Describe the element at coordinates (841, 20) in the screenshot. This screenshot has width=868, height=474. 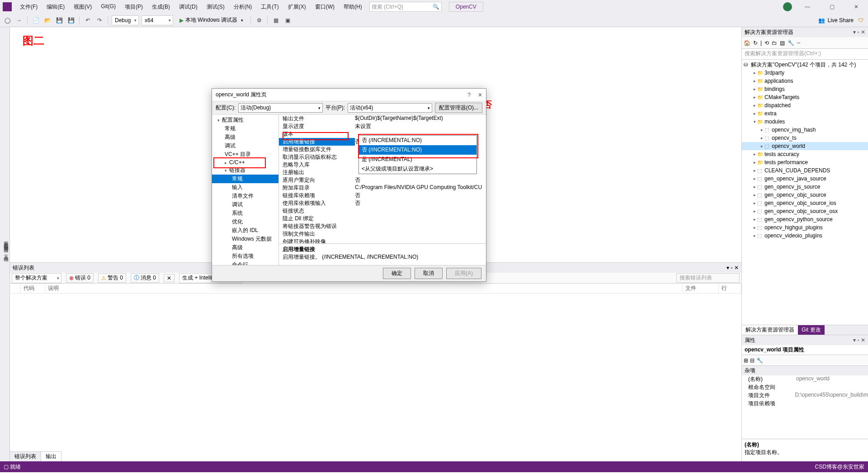
I see `live-share-button: Live Share` at that location.